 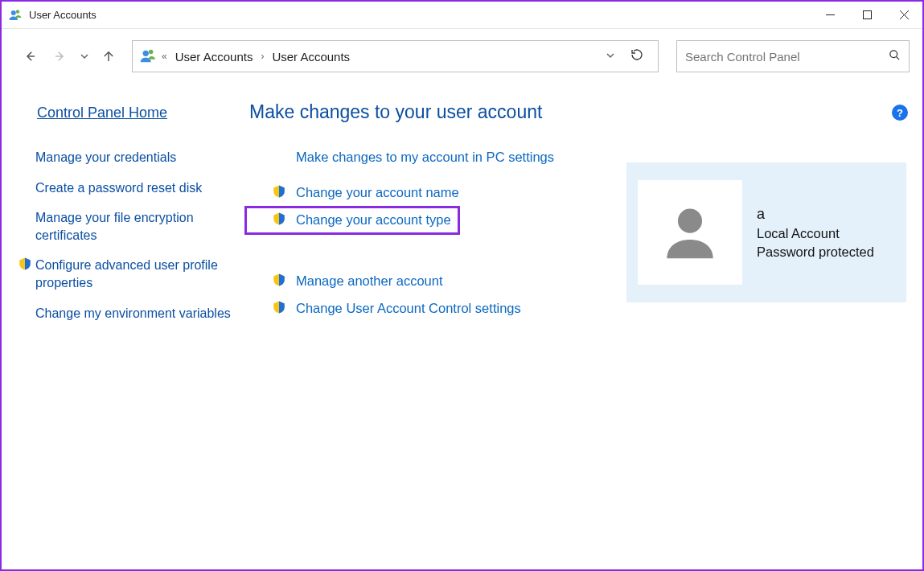 What do you see at coordinates (164, 56) in the screenshot?
I see `breadcrumb-overflow: «` at bounding box center [164, 56].